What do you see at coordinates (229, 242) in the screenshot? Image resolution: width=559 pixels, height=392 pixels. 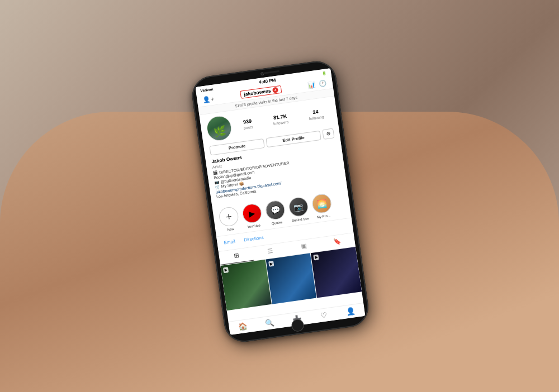 I see `email-tab: Email` at bounding box center [229, 242].